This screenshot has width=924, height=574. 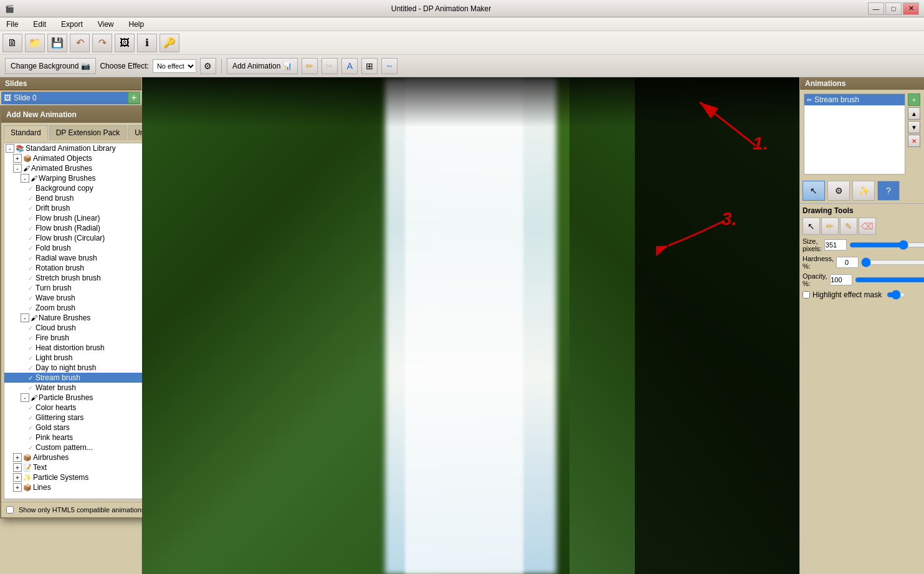 I want to click on particle-systems-expand: +, so click(x=17, y=477).